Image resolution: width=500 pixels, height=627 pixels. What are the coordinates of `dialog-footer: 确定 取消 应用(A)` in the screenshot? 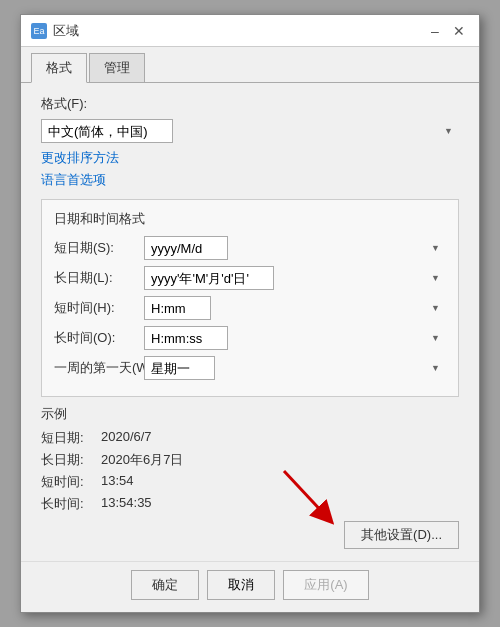 It's located at (250, 586).